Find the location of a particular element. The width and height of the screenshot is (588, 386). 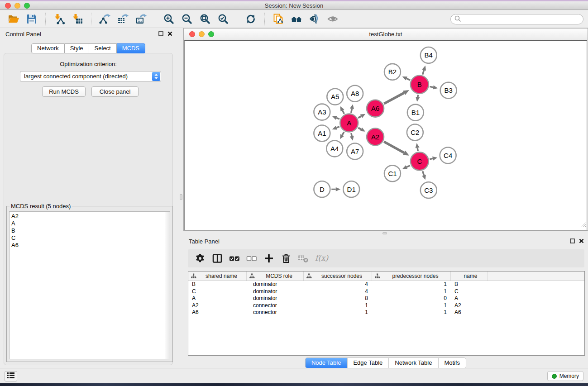

export-network-button is located at coordinates (105, 19).